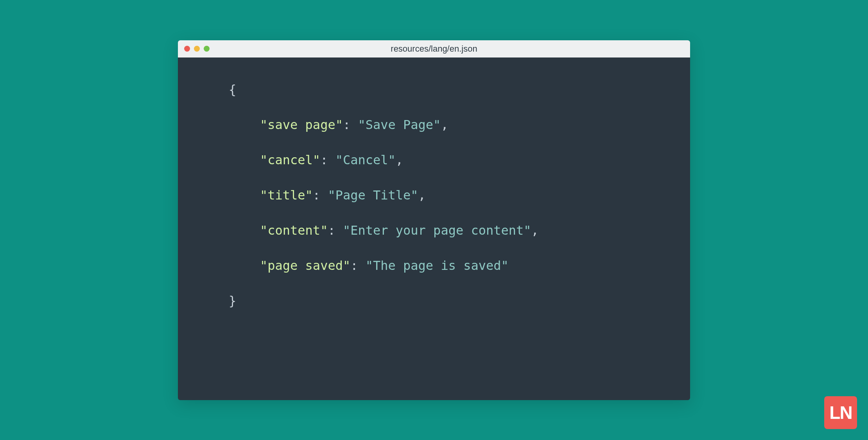  What do you see at coordinates (434, 195) in the screenshot?
I see `code-line: "title": "Page Title",` at bounding box center [434, 195].